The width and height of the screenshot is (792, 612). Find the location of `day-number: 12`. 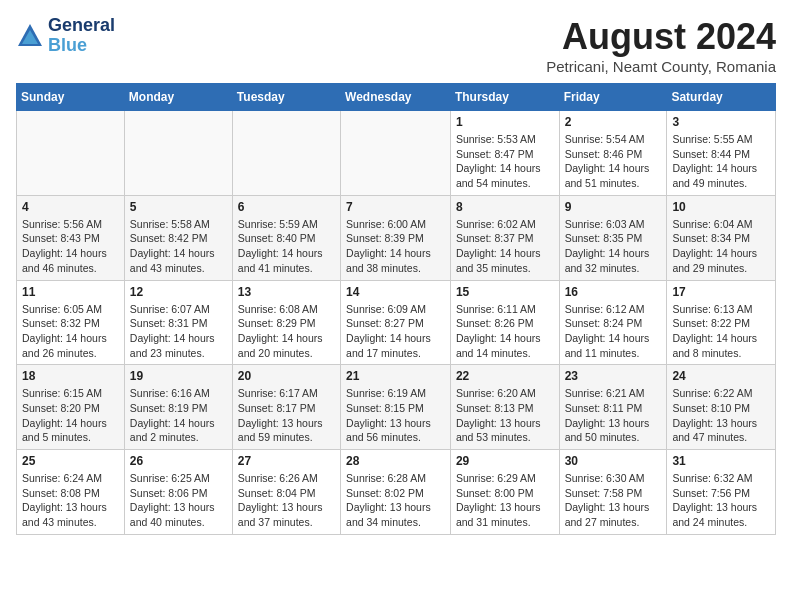

day-number: 12 is located at coordinates (178, 292).